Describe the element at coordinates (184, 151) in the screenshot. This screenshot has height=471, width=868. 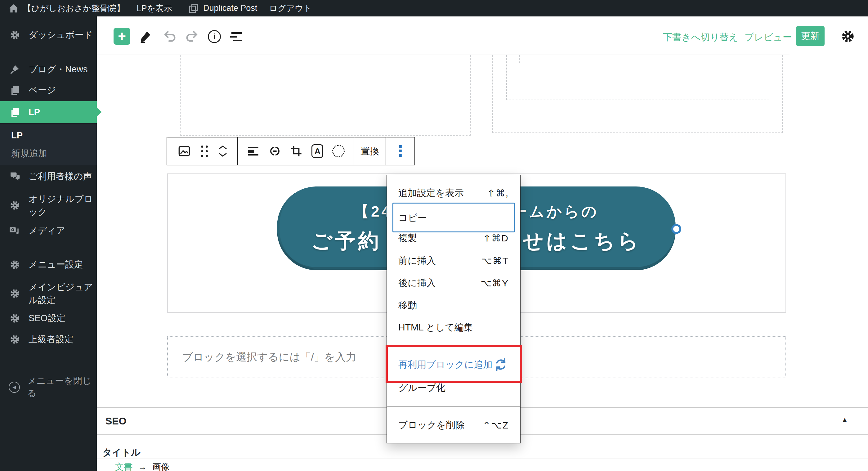
I see `image-block-icon` at that location.